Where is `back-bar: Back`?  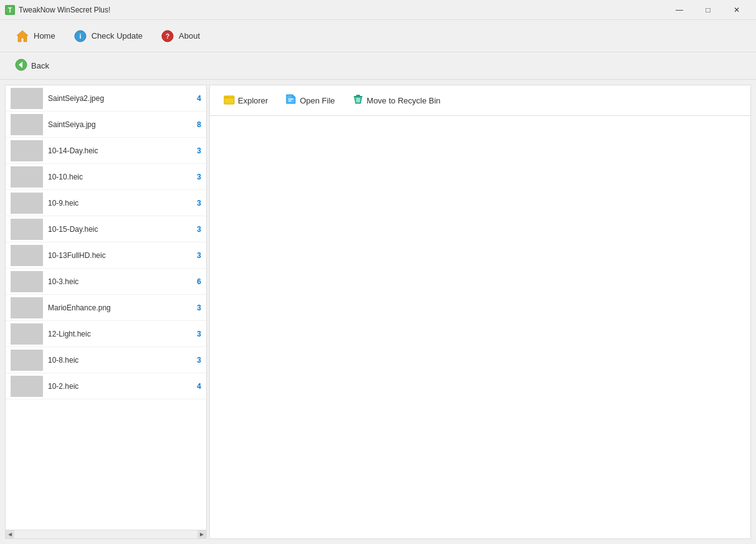
back-bar: Back is located at coordinates (378, 66).